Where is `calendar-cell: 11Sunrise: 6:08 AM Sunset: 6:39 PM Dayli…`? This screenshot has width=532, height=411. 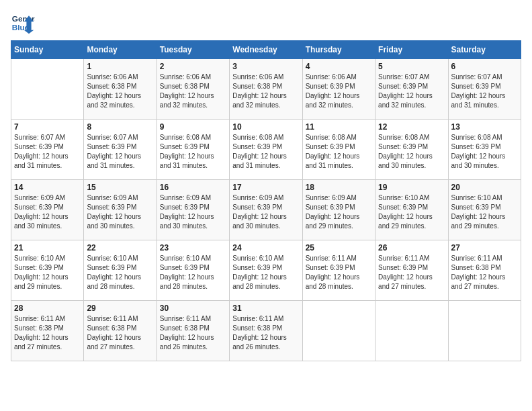
calendar-cell: 11Sunrise: 6:08 AM Sunset: 6:39 PM Dayli… is located at coordinates (339, 150).